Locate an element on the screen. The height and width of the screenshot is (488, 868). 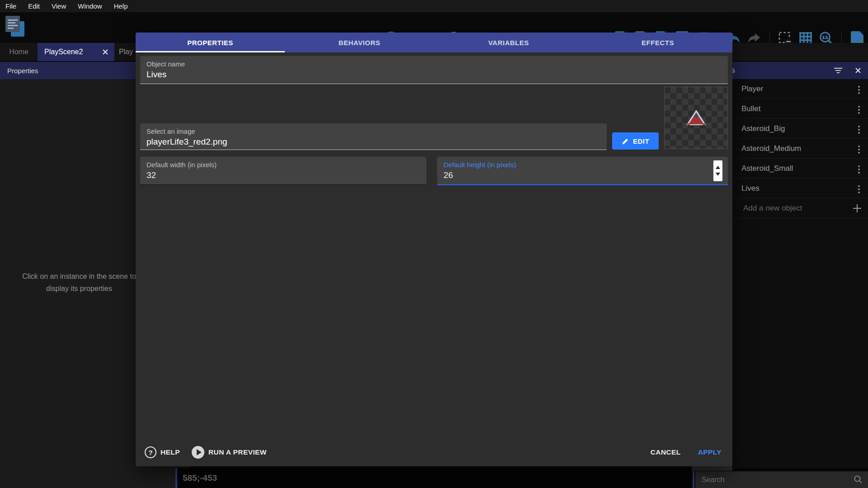
cursor-coordinates: 585;-453 is located at coordinates (200, 478).